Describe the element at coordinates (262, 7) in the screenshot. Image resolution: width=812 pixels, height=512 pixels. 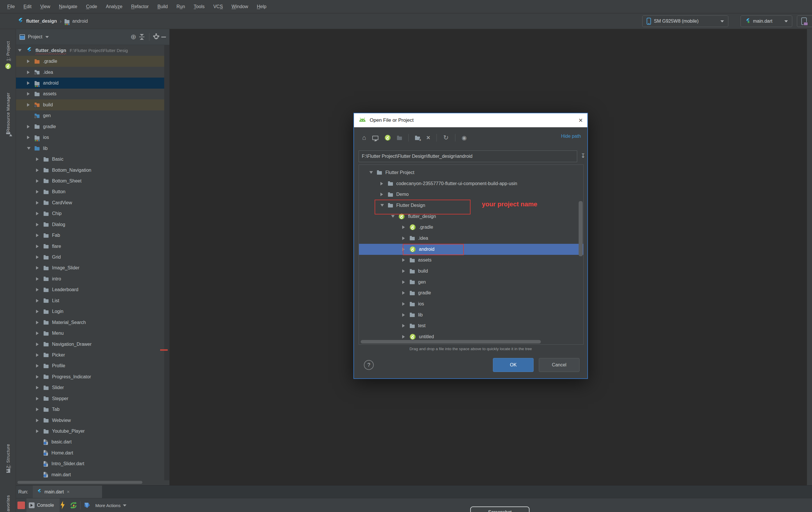
I see `menu-help: Help` at that location.